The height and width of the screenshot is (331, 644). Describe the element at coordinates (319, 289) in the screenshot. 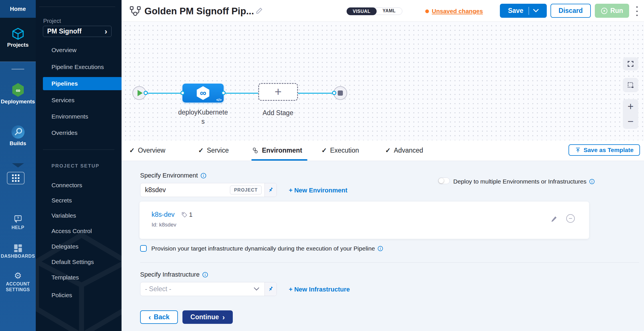

I see `new-infrastructure-link: + New Infrastructure` at that location.